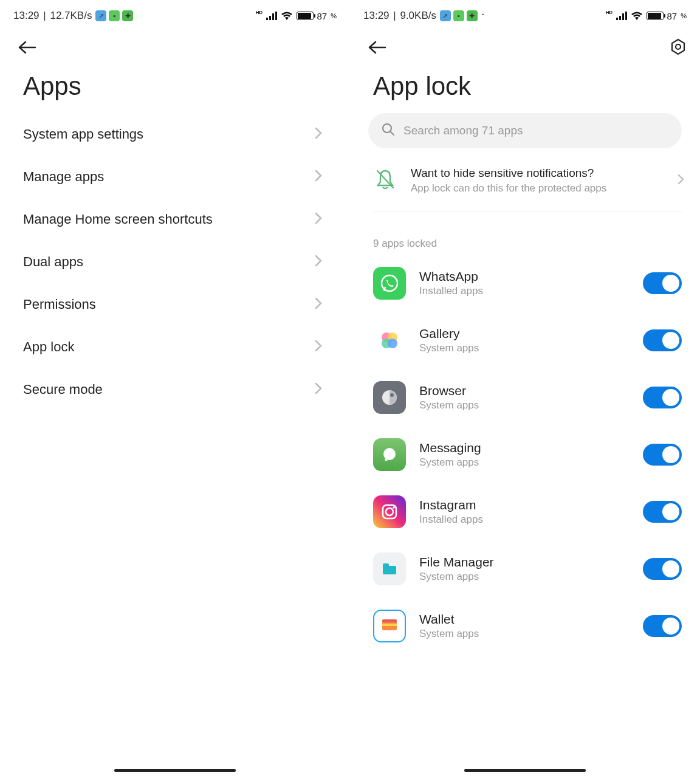  What do you see at coordinates (536, 131) in the screenshot?
I see `search-input` at bounding box center [536, 131].